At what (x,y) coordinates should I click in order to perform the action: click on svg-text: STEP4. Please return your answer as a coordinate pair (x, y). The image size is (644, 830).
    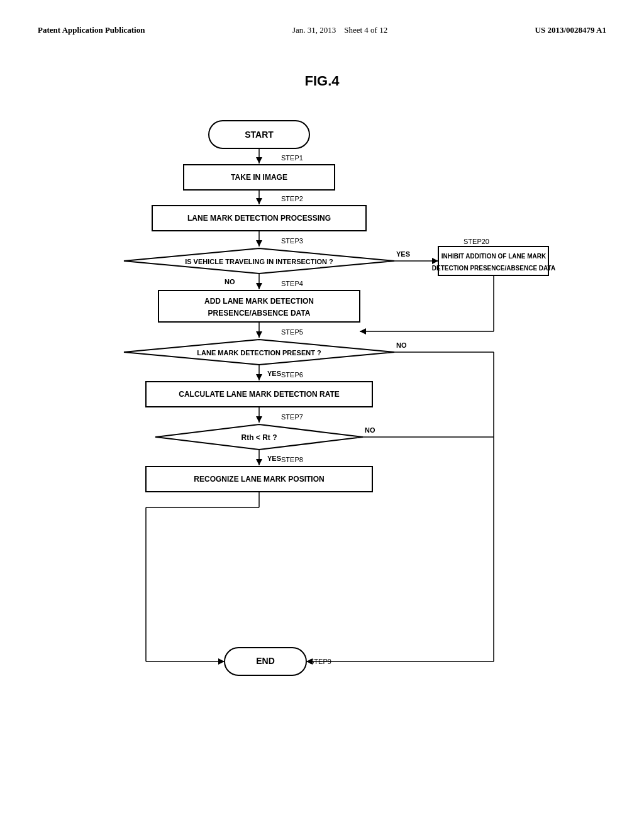
    Looking at the image, I should click on (292, 284).